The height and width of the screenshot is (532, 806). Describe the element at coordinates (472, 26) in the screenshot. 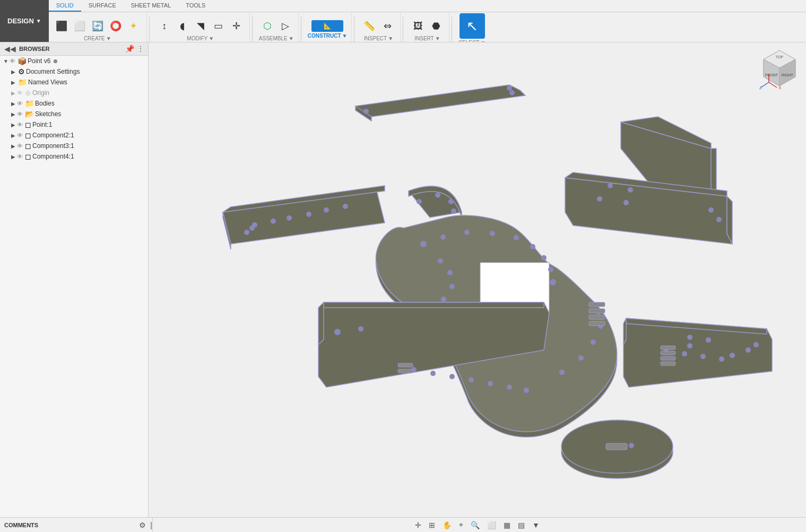

I see `select-button: ↖` at that location.